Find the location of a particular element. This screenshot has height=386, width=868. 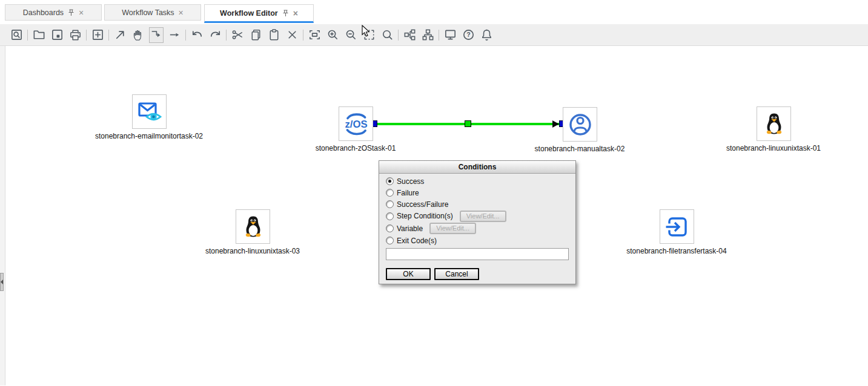

view-edit-step-conditions-button: View/Edit... is located at coordinates (483, 217).